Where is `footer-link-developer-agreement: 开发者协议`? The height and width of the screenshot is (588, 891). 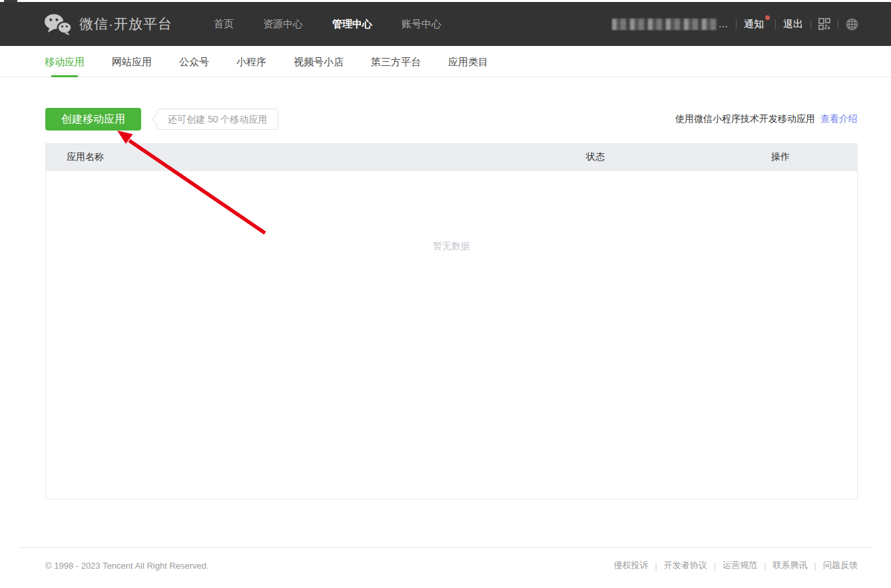
footer-link-developer-agreement: 开发者协议 is located at coordinates (686, 565).